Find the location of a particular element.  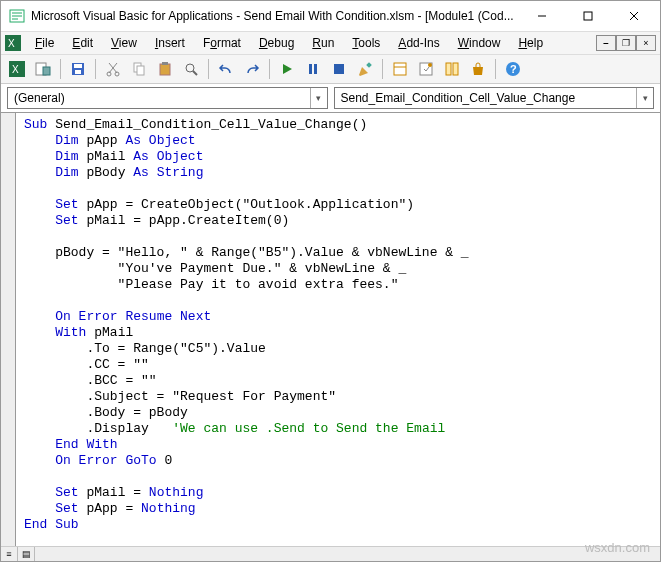

mdi-controls: ‒ ❐ × is located at coordinates (626, 43).